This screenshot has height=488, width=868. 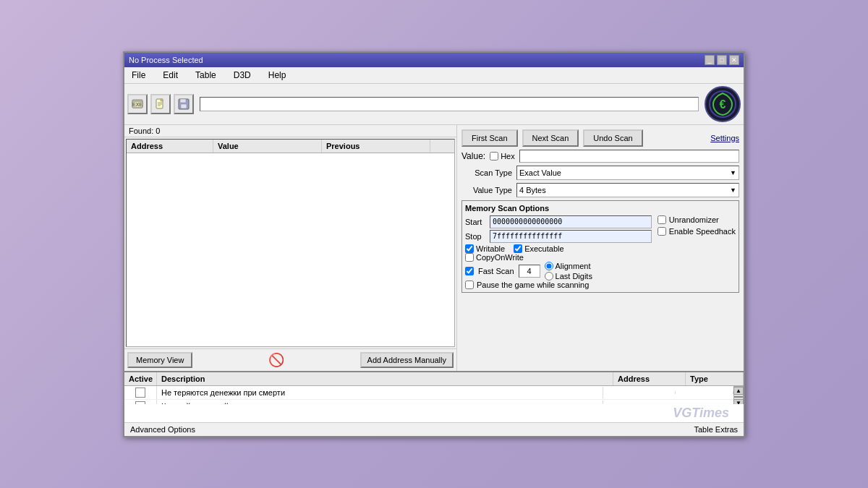 I want to click on bh-description: Description, so click(x=385, y=379).